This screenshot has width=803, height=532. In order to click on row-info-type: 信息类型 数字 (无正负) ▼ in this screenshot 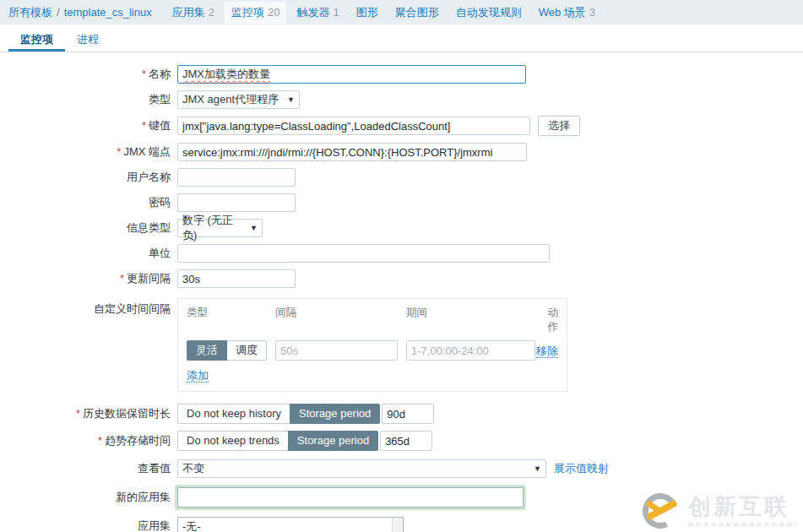, I will do `click(402, 228)`.